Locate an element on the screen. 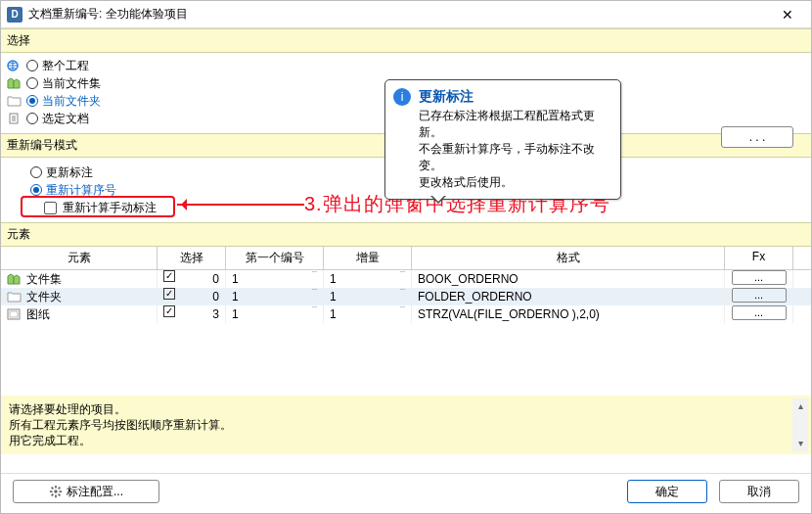  radio-label: 选定文档 is located at coordinates (66, 118).